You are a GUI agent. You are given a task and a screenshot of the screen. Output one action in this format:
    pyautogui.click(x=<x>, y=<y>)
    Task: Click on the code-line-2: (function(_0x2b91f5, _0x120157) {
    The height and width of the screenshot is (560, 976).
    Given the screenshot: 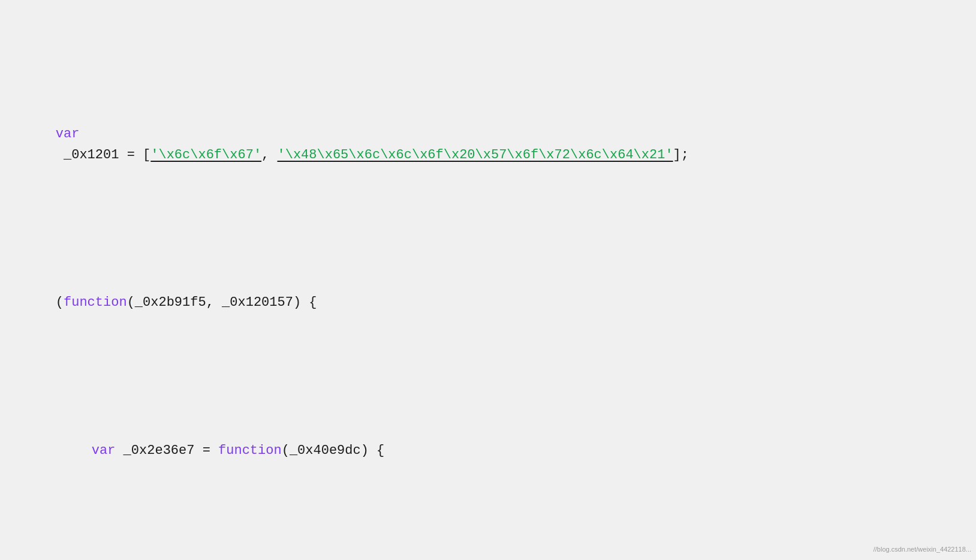 What is the action you would take?
    pyautogui.click(x=488, y=303)
    